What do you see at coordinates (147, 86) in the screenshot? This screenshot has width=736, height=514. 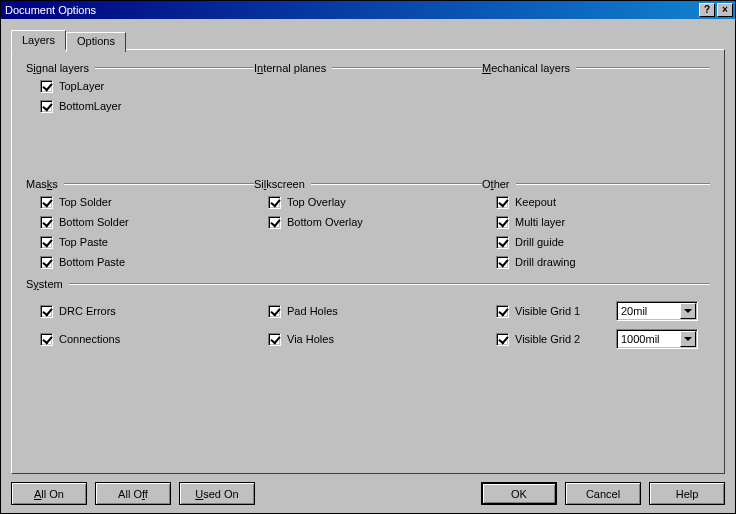 I see `checkbox-toplayer: TopLayer` at bounding box center [147, 86].